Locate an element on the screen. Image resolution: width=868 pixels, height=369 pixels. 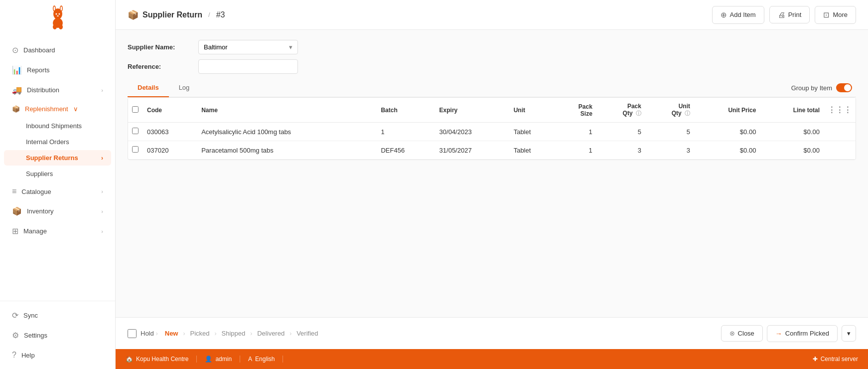
reference-input is located at coordinates (248, 67).